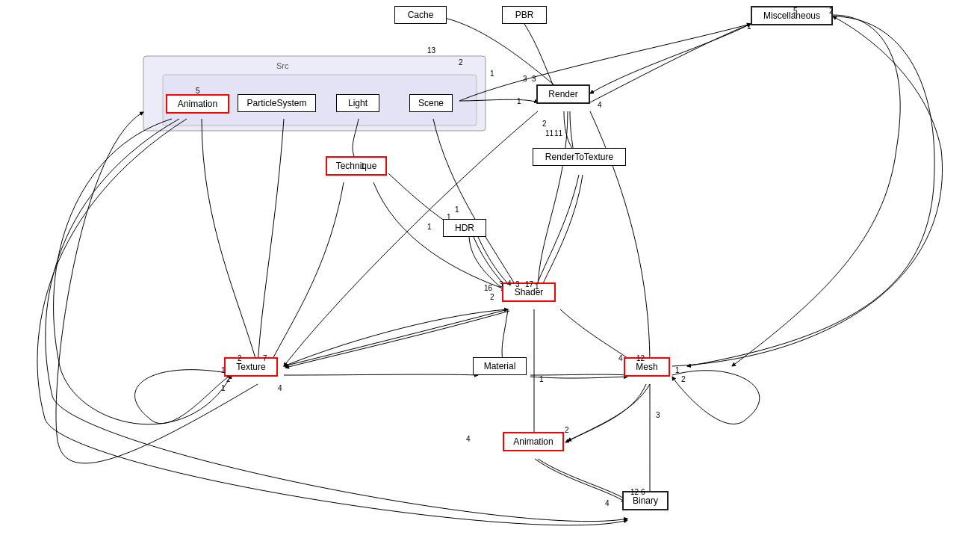 The width and height of the screenshot is (980, 553). Describe the element at coordinates (567, 430) in the screenshot. I see `edge-label-anim-2: 2` at that location.